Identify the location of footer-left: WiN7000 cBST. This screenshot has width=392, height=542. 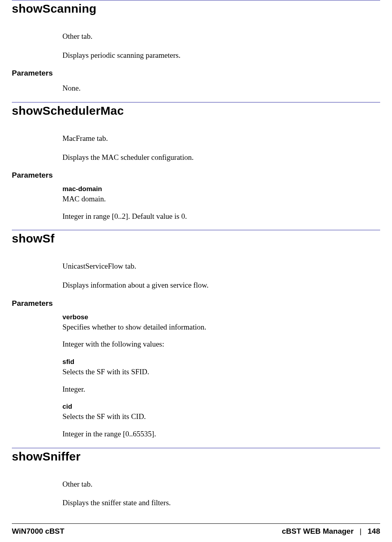
(38, 531).